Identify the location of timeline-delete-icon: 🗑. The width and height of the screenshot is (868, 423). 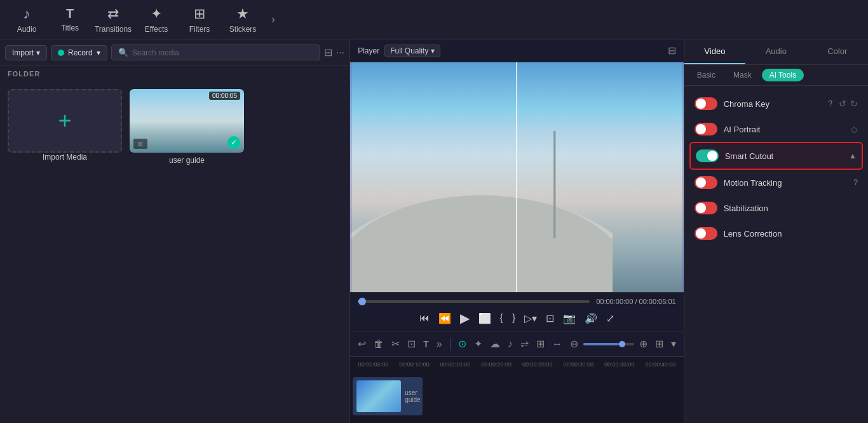
(379, 344).